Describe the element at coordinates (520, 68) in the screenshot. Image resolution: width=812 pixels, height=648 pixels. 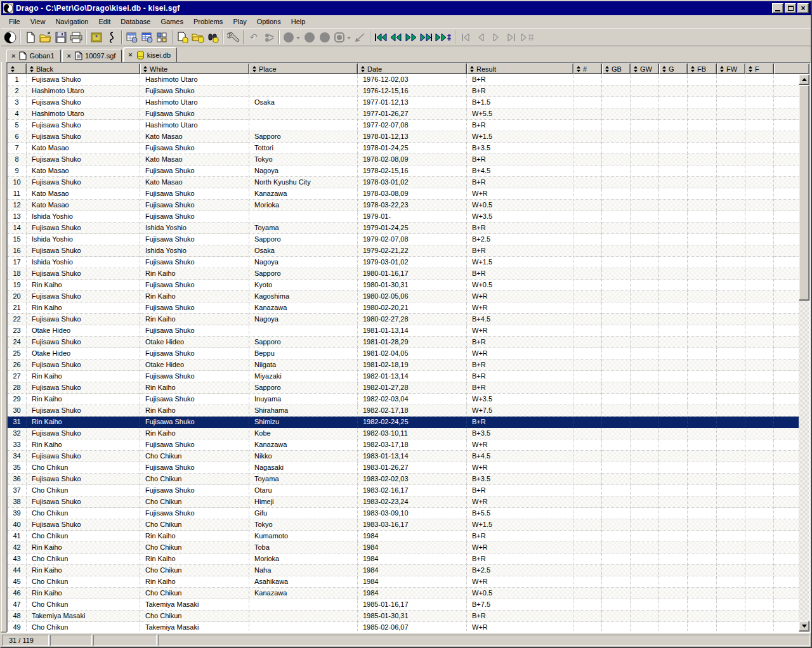
I see `column-header-result: Result` at that location.